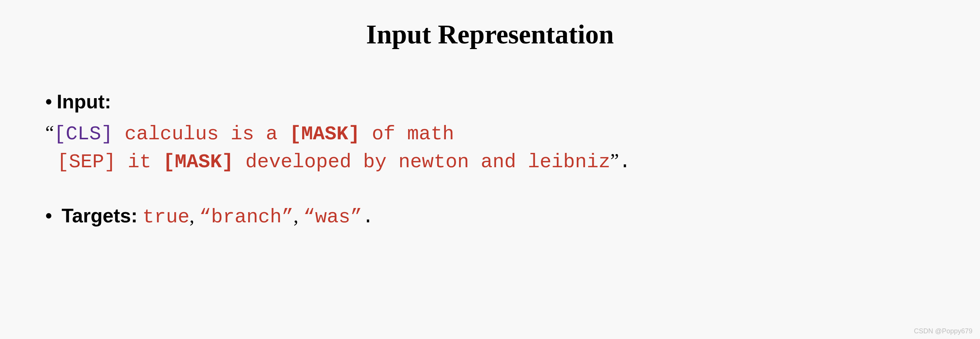  What do you see at coordinates (166, 217) in the screenshot?
I see `target-1: true` at bounding box center [166, 217].